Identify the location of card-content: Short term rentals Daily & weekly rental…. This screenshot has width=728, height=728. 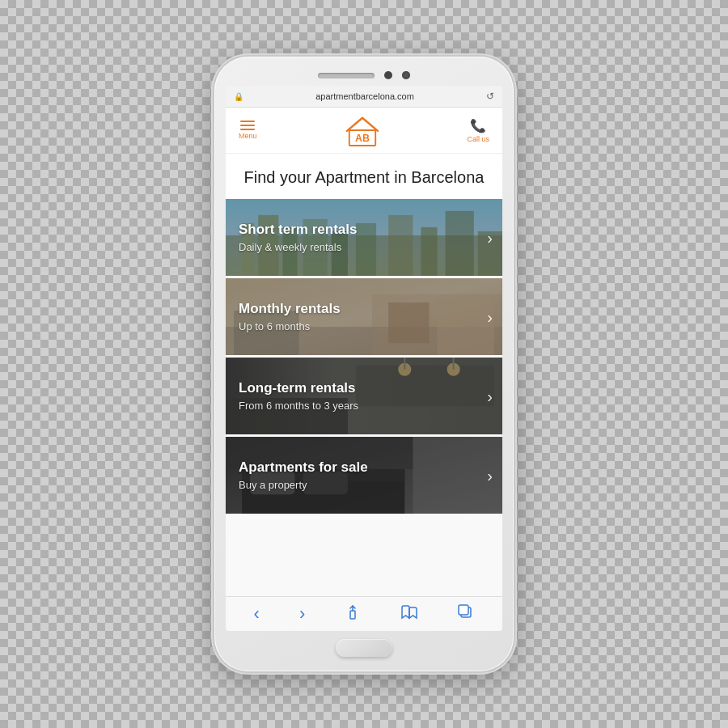
(364, 238).